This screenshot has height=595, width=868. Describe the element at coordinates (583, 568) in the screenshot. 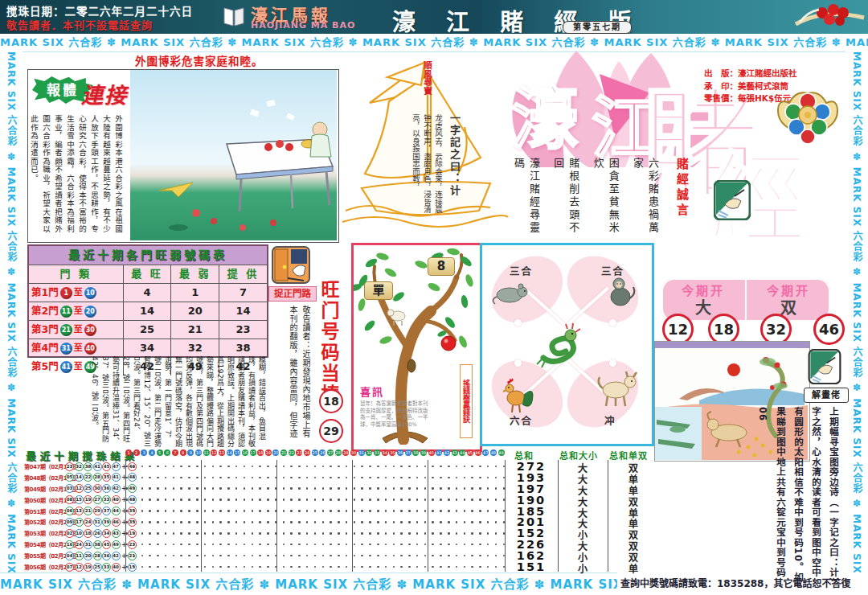

I see `sum-size: 小` at that location.